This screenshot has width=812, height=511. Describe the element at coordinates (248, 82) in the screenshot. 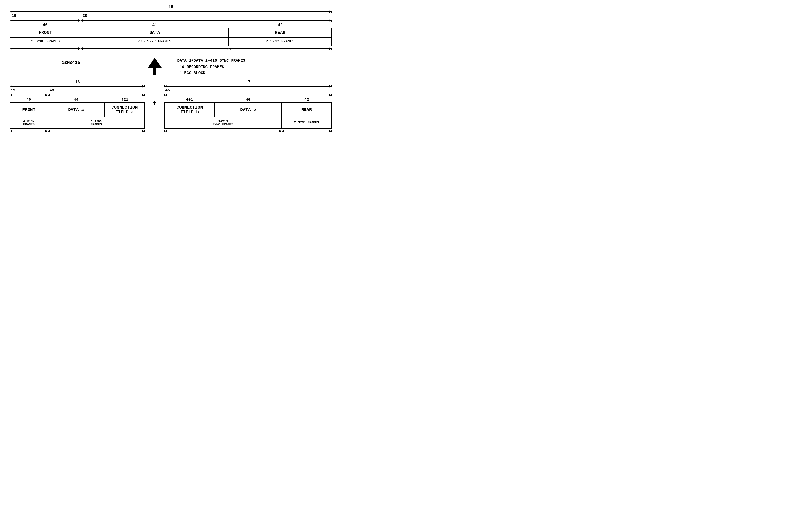

I see `label-17: 17` at that location.